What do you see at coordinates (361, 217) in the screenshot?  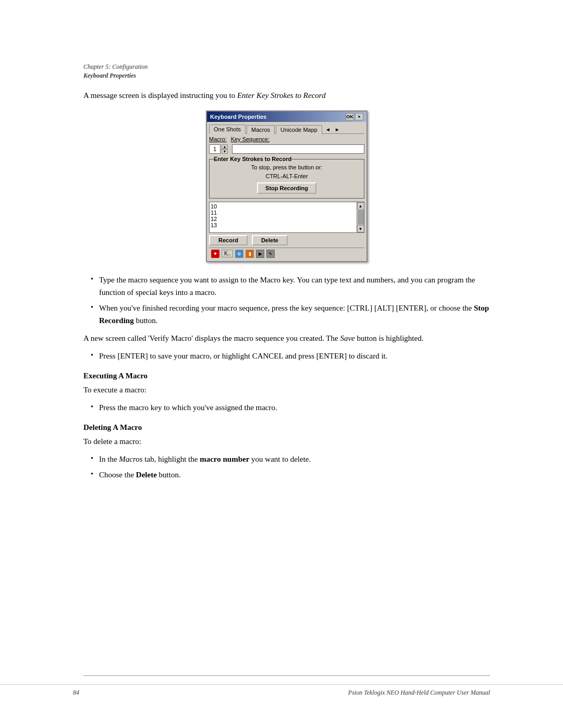 I see `scroll-thumb` at bounding box center [361, 217].